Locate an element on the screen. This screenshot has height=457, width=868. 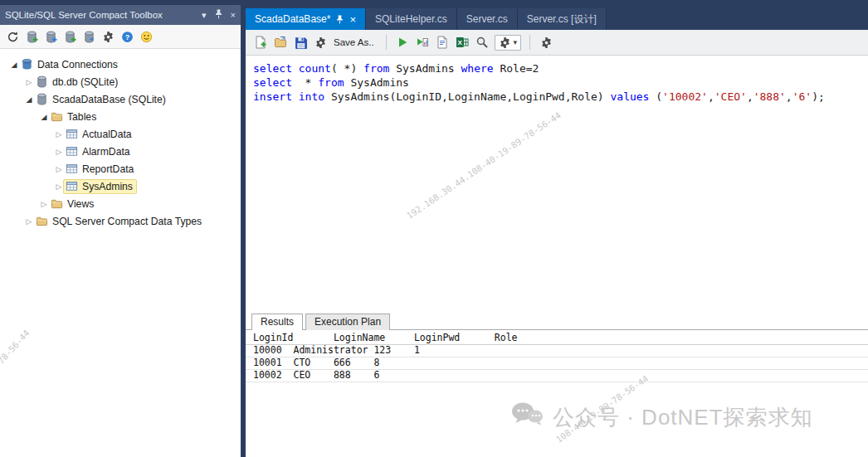
code-token: select is located at coordinates (272, 68).